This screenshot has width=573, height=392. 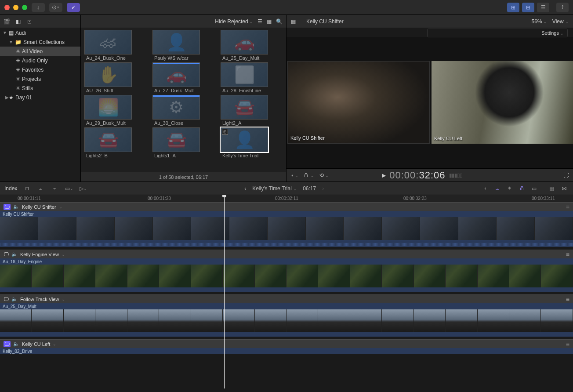 I want to click on audio-waveform, so click(x=286, y=244).